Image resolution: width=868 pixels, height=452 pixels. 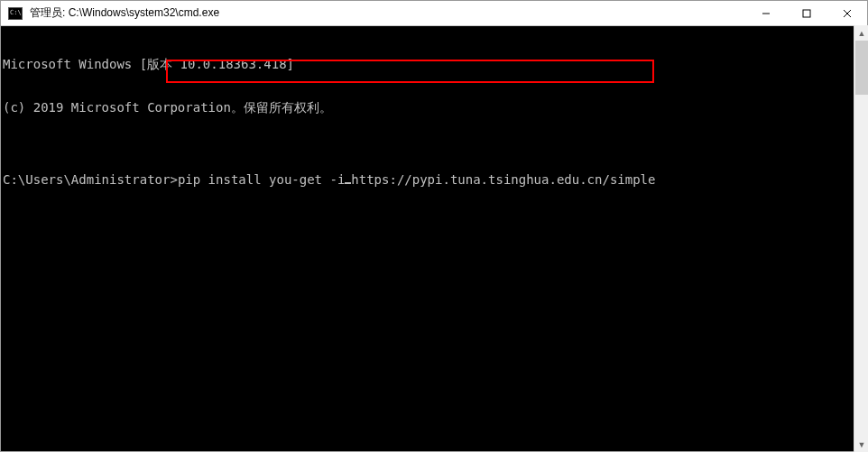 What do you see at coordinates (434, 180) in the screenshot?
I see `terminal-prompt-line: C:\Users\Administrator>pip install you-g…` at bounding box center [434, 180].